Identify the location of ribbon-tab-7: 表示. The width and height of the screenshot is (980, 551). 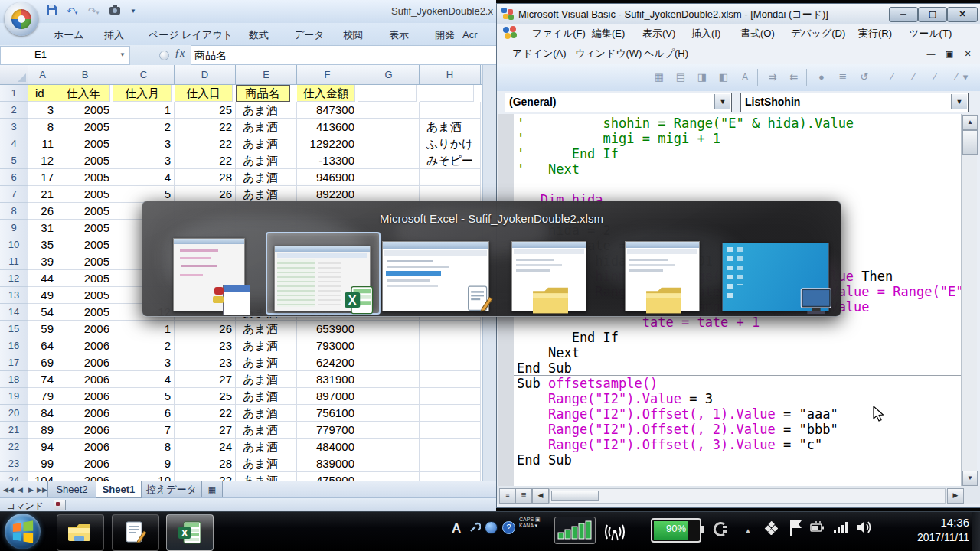
(399, 35).